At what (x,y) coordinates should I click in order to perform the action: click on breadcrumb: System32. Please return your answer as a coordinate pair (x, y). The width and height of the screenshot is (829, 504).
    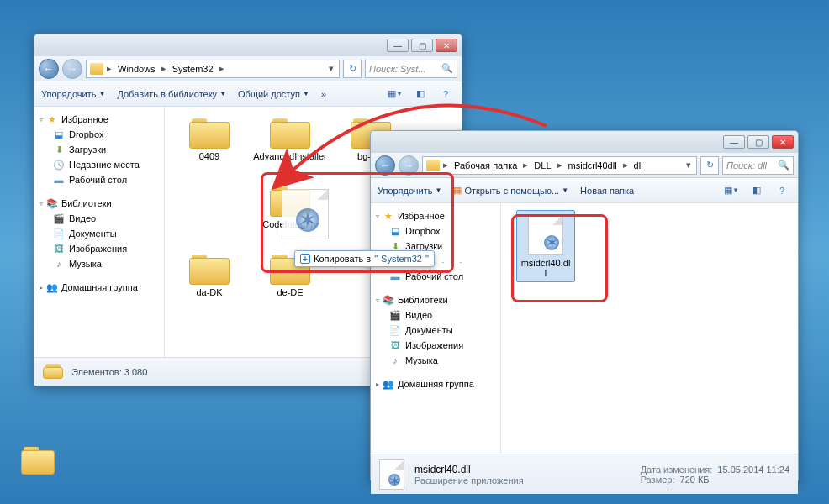
    Looking at the image, I should click on (193, 69).